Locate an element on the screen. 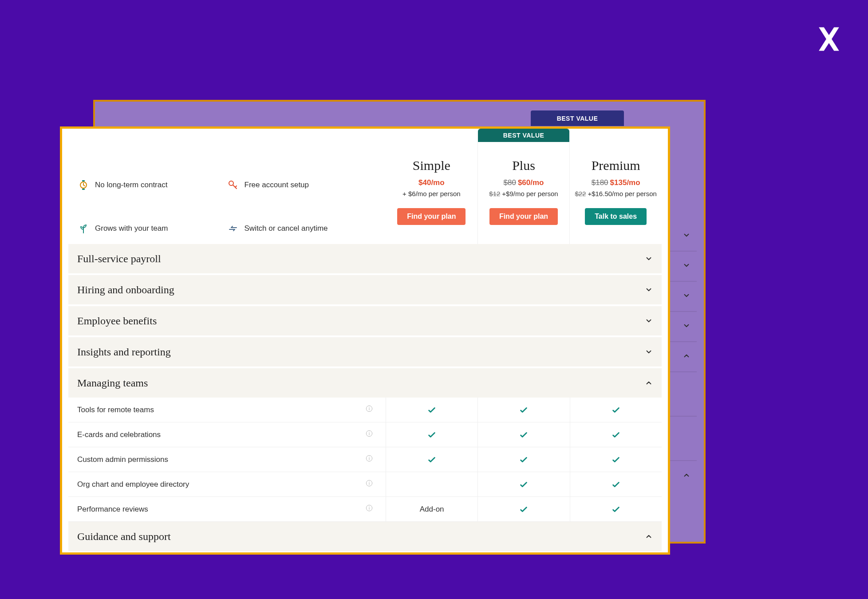 This screenshot has width=868, height=599. feature-row: Org chart and employee directory is located at coordinates (365, 485).